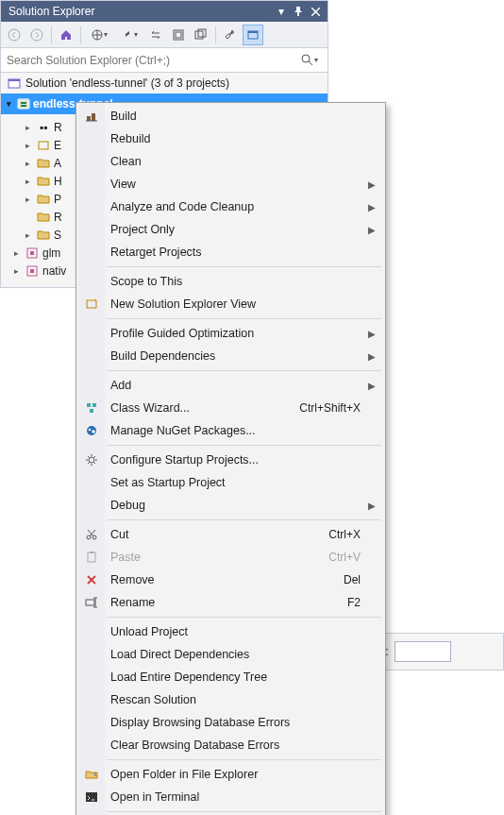 The height and width of the screenshot is (815, 504). Describe the element at coordinates (230, 161) in the screenshot. I see `menu-item-clean: Clean` at that location.